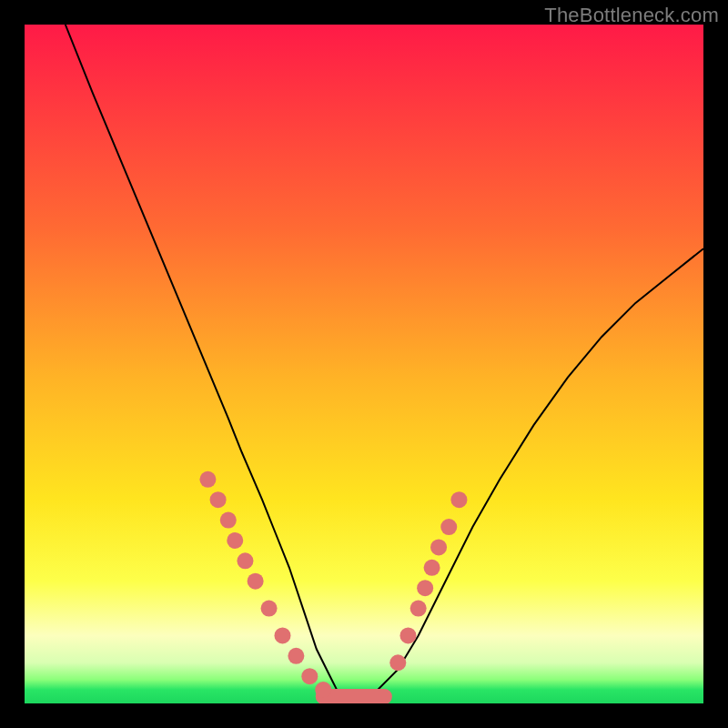 This screenshot has width=728, height=728. I want to click on watermark-text: TheBottleneck.com, so click(632, 15).